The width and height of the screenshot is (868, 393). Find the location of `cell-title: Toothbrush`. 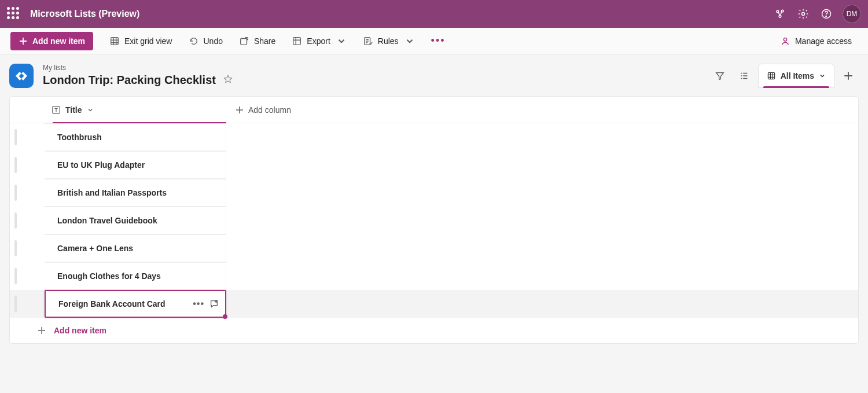

cell-title: Toothbrush is located at coordinates (135, 137).